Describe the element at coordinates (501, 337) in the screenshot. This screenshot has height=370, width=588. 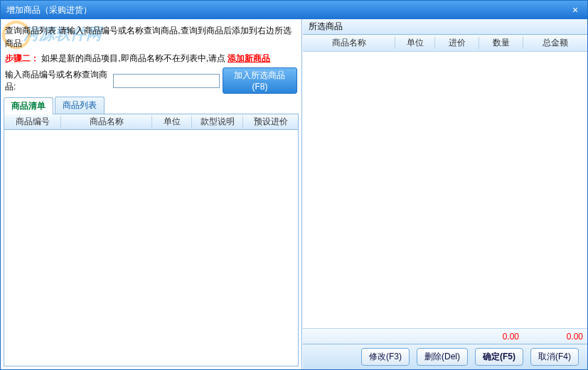
I see `total-qty: 0.00` at that location.